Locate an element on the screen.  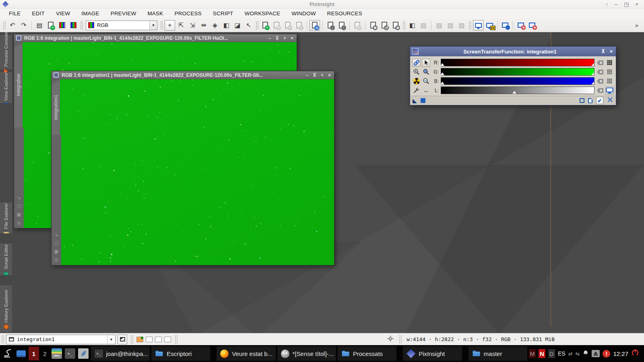
stf-slider-r is located at coordinates (518, 63).